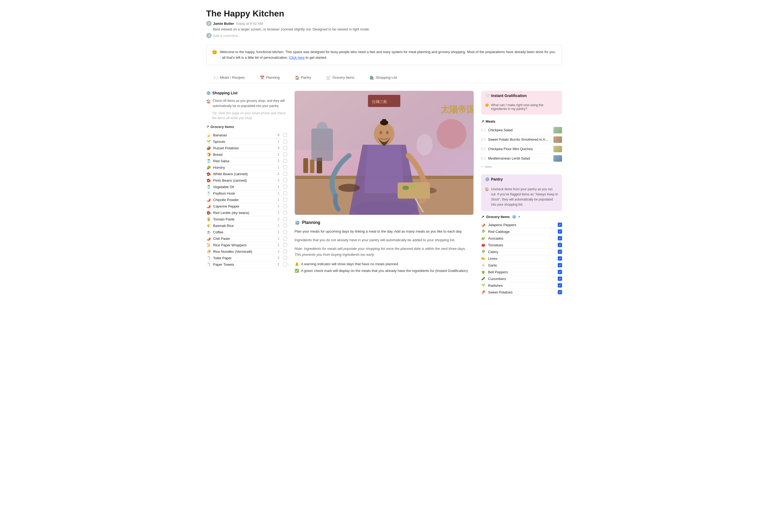 The height and width of the screenshot is (532, 768). I want to click on nav-tab-shopping: 🛍️Shopping List, so click(383, 78).